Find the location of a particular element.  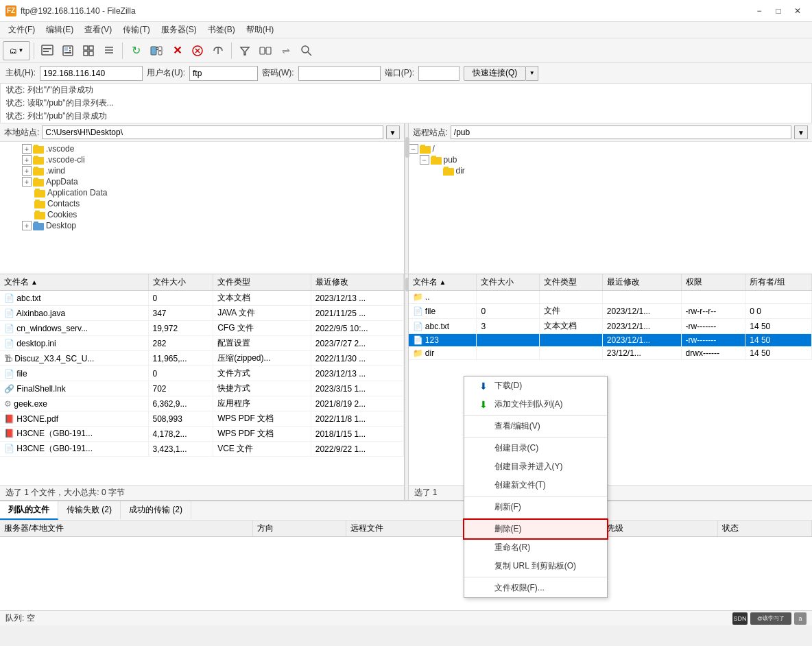

expand-appdata: + is located at coordinates (27, 182).